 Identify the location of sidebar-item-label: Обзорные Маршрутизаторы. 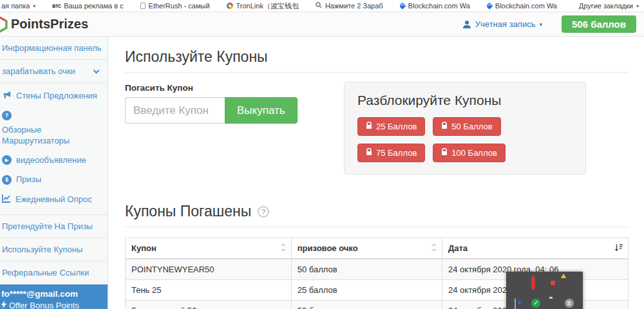
(53, 135).